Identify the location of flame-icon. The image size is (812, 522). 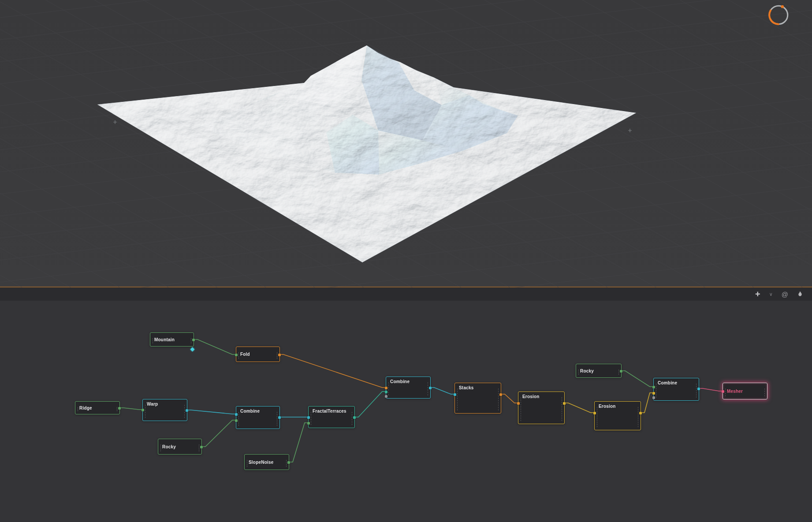
(800, 294).